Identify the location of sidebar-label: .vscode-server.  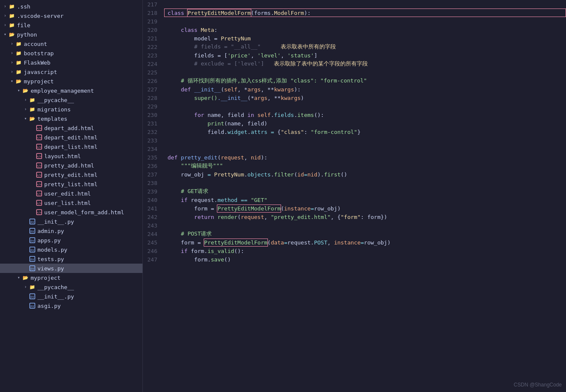
(40, 16).